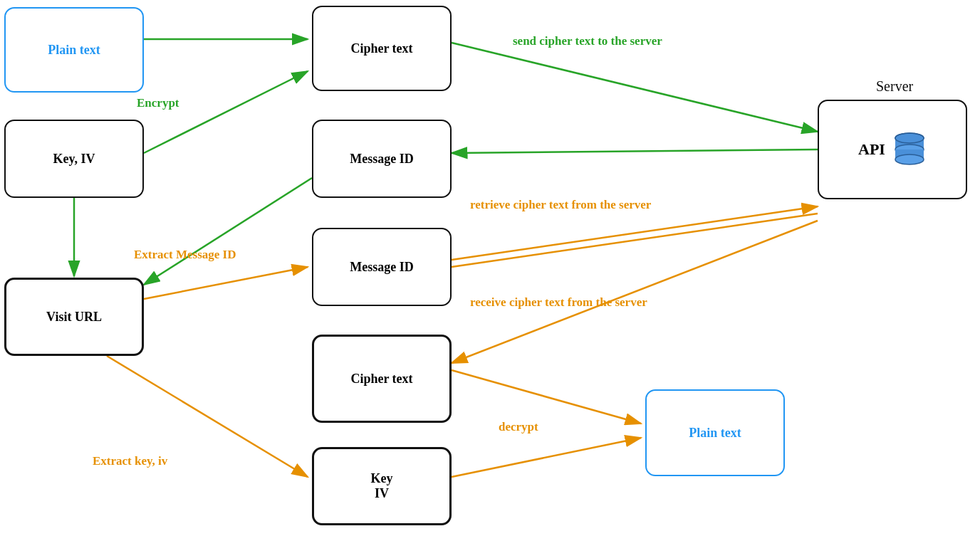 This screenshot has height=536, width=980. Describe the element at coordinates (892, 149) in the screenshot. I see `api-box: API` at that location.